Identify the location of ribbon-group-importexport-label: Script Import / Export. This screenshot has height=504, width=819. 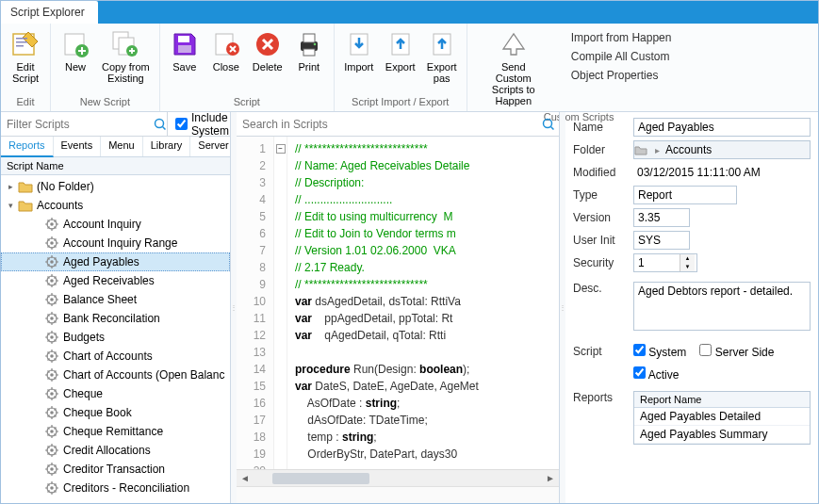
(401, 102).